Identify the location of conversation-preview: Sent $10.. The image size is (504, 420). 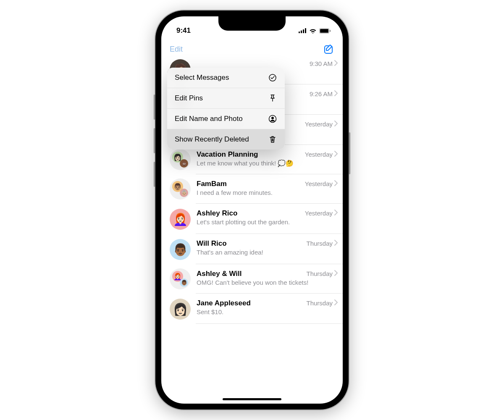
(267, 312).